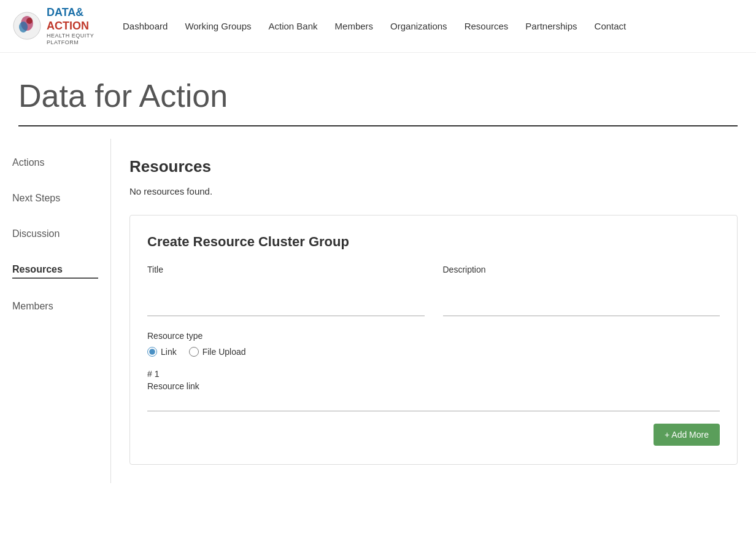  What do you see at coordinates (433, 192) in the screenshot?
I see `no-resources-text: No resources found.` at bounding box center [433, 192].